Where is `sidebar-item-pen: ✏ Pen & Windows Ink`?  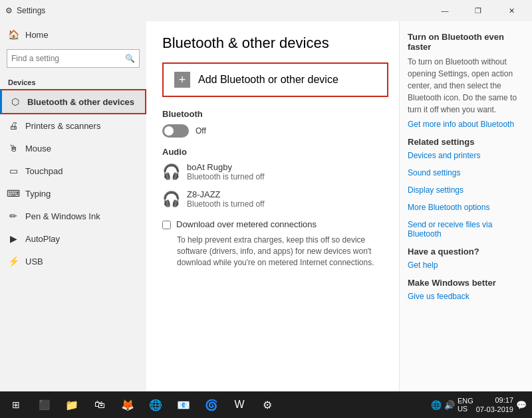 sidebar-item-pen: ✏ Pen & Windows Ink is located at coordinates (73, 216).